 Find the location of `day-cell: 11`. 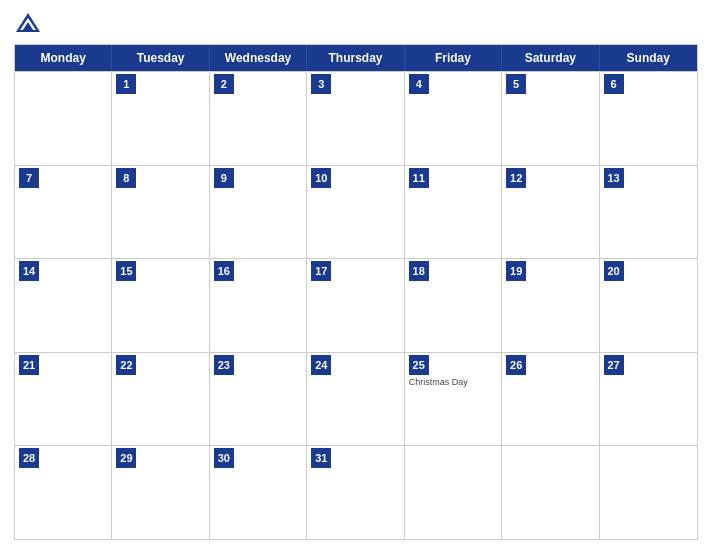

day-cell: 11 is located at coordinates (454, 212).